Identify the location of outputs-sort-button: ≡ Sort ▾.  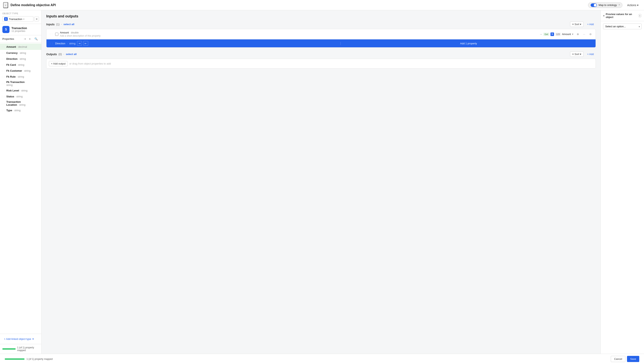
(577, 54).